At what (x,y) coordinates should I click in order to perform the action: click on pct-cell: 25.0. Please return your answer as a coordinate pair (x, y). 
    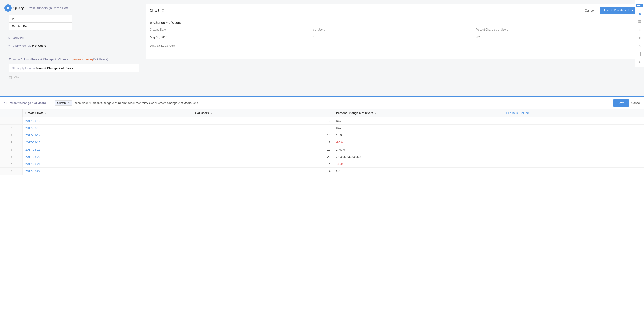
    Looking at the image, I should click on (418, 135).